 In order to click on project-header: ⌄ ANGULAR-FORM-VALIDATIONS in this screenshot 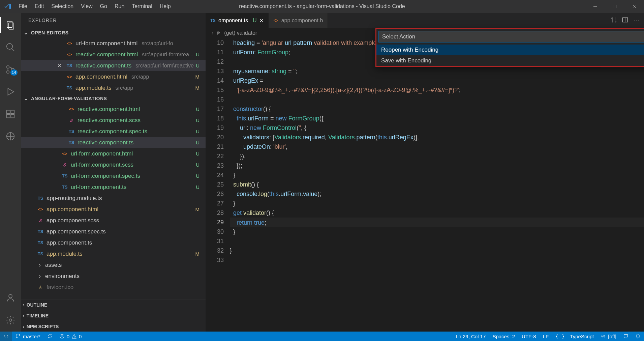, I will do `click(113, 98)`.